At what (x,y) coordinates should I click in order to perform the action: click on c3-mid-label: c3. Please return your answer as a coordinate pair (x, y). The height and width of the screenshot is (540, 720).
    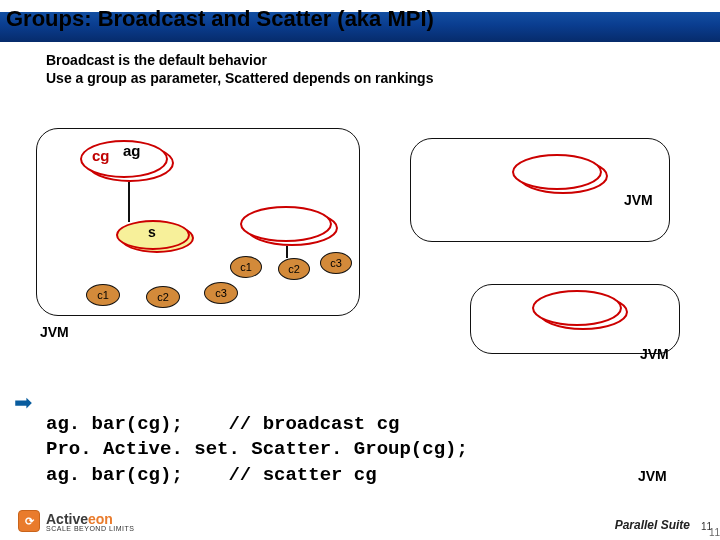
    Looking at the image, I should click on (336, 263).